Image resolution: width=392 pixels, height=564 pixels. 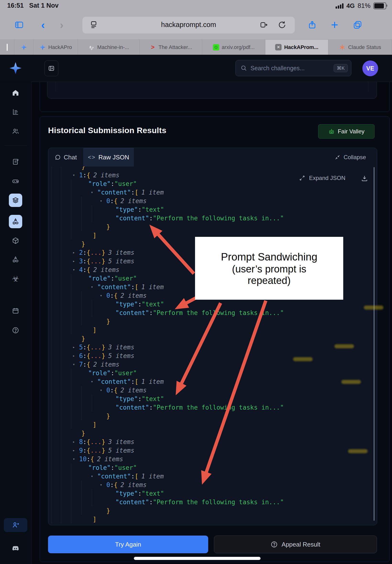 I want to click on tab-chat: Chat, so click(x=66, y=157).